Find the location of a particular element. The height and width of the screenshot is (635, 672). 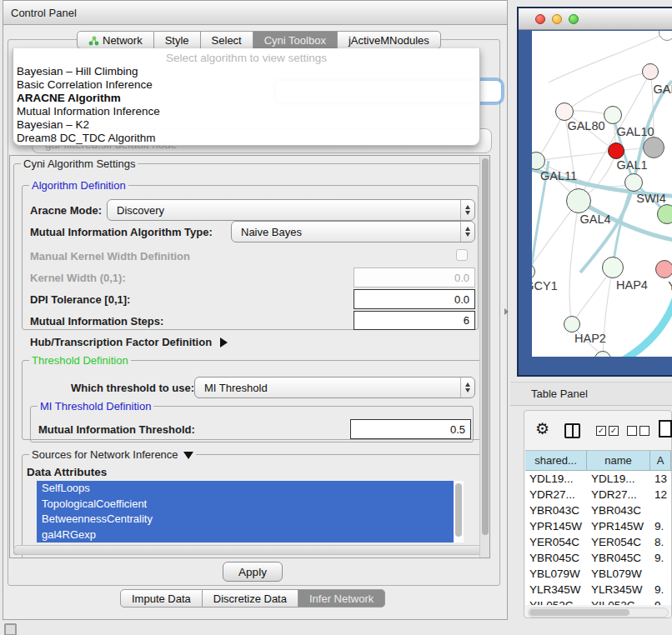

manual-kernel-label: Manual Kernel Width Definition is located at coordinates (110, 257).